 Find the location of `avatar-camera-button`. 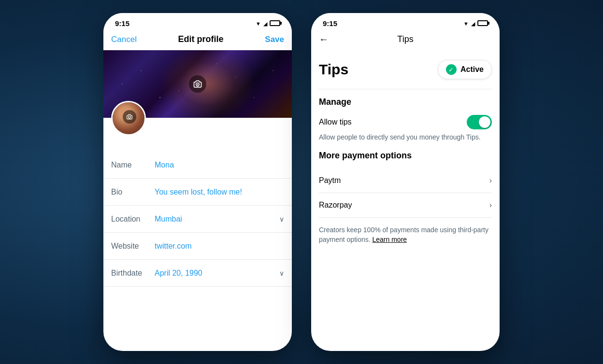

avatar-camera-button is located at coordinates (129, 117).